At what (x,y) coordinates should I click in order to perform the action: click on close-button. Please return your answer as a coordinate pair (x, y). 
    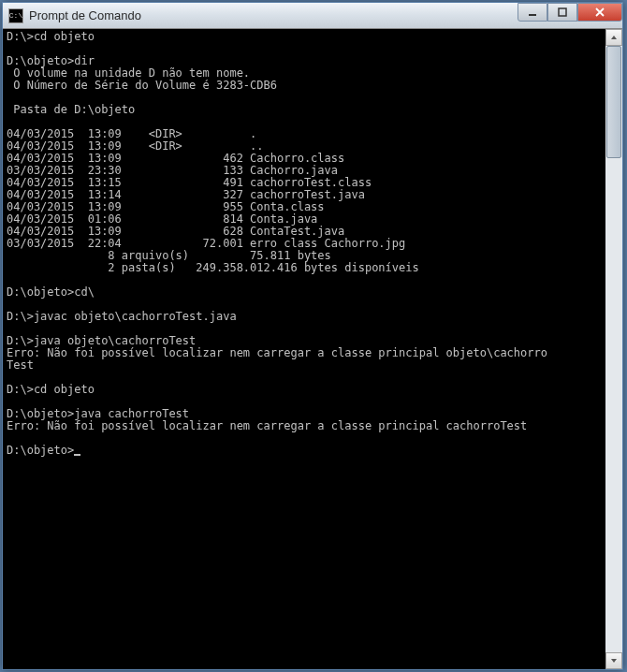
    Looking at the image, I should click on (600, 12).